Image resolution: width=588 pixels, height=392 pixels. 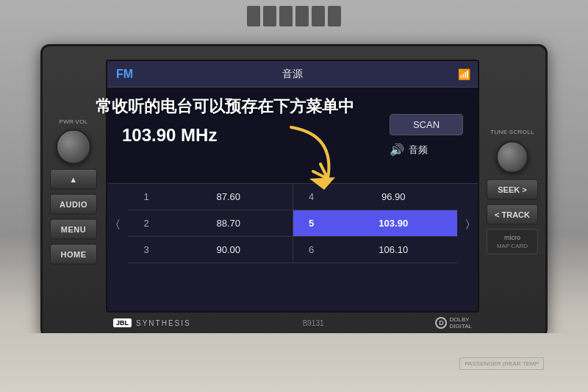 What do you see at coordinates (210, 224) in the screenshot?
I see `preset-item-2: 2 88.70` at bounding box center [210, 224].